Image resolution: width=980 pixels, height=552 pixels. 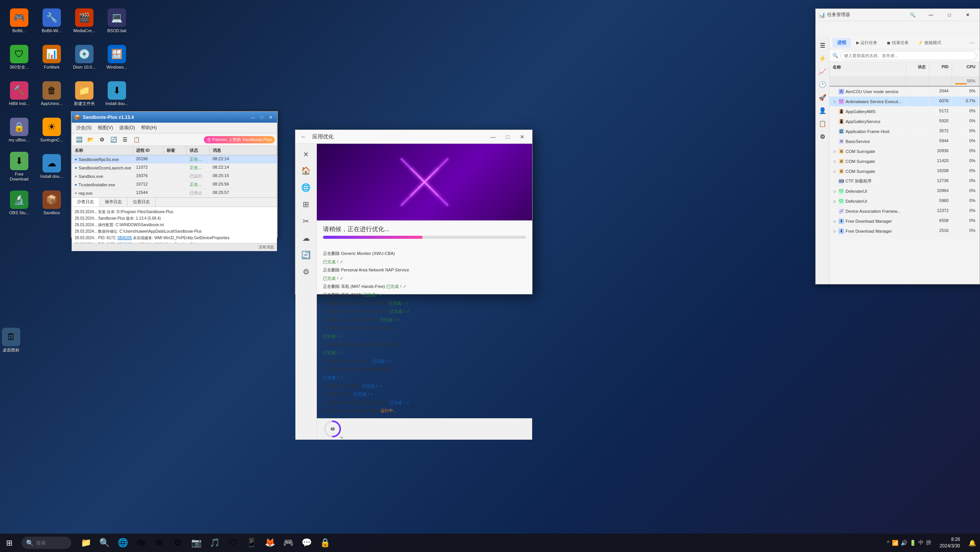 I want to click on taskbar-app-antivirus: 🔒, so click(x=325, y=543).